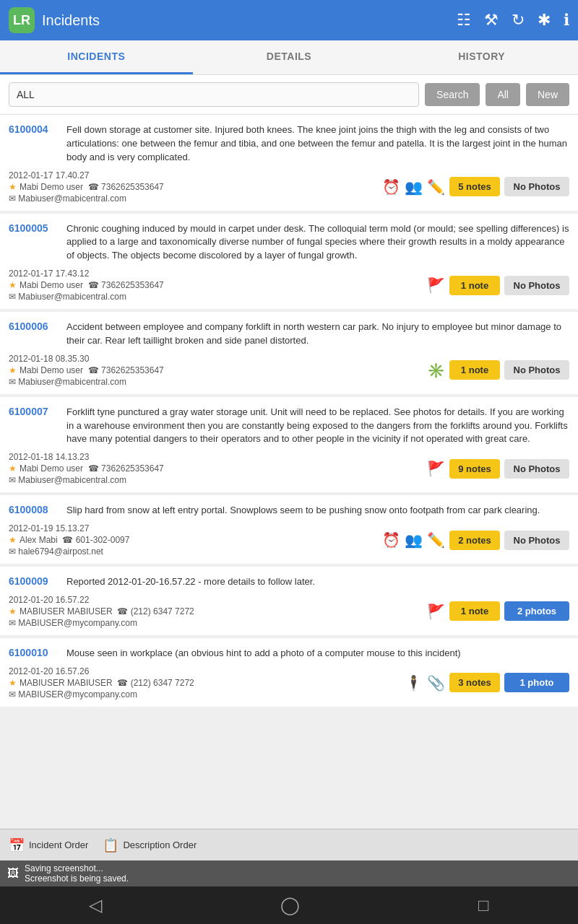 Image resolution: width=578 pixels, height=924 pixels. What do you see at coordinates (97, 58) in the screenshot?
I see `tab-incidents: INCIDENTS` at bounding box center [97, 58].